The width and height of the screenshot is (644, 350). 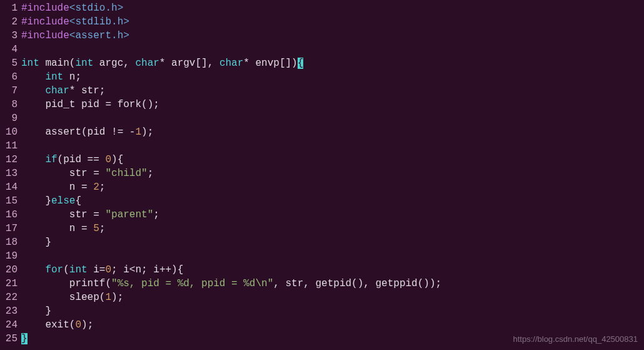 I want to click on line-number: 11, so click(x=9, y=146).